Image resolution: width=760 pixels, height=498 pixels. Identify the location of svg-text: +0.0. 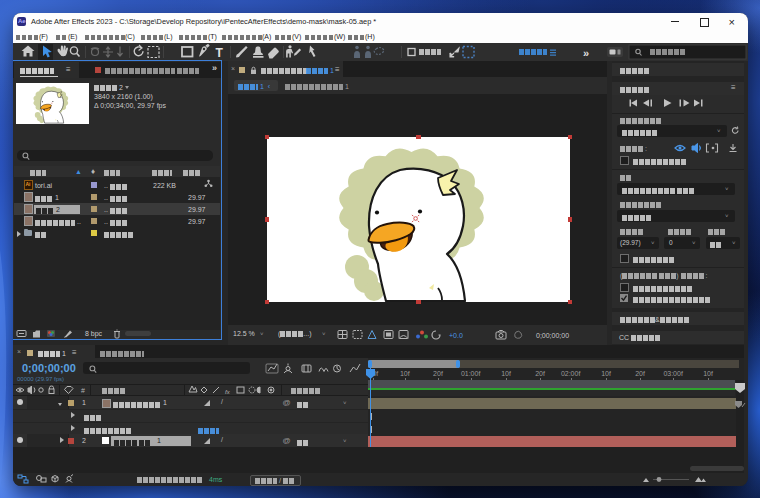
(456, 336).